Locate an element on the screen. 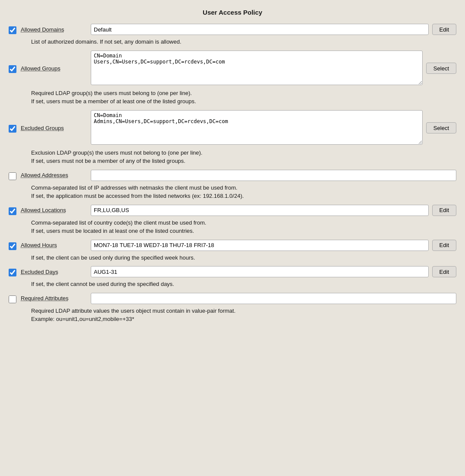 The width and height of the screenshot is (465, 476). required-attributes-input is located at coordinates (274, 298).